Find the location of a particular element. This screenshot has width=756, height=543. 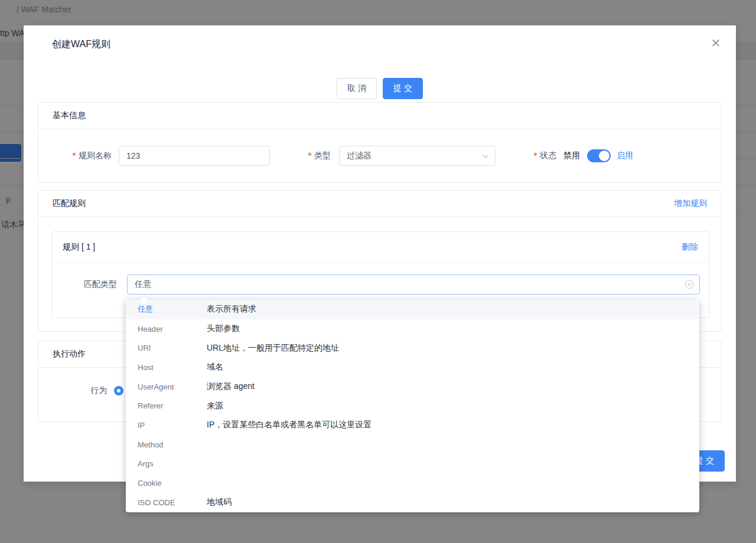

dropdown-option-useragent: UserAgent浏览器 agent is located at coordinates (412, 387).